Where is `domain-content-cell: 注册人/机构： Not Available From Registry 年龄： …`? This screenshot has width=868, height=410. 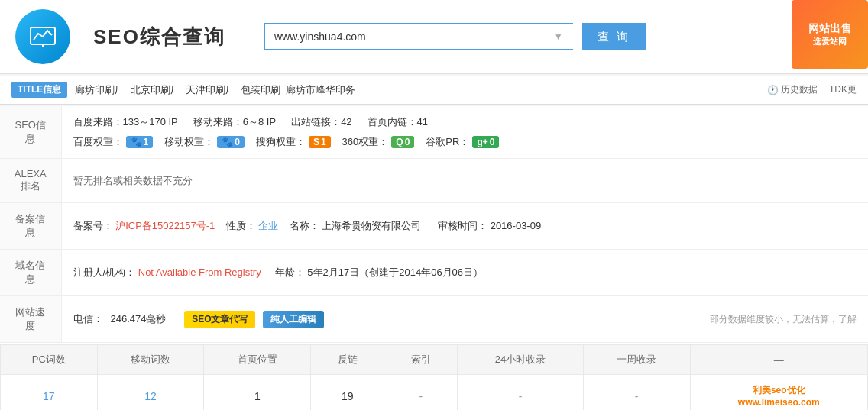
domain-content-cell: 注册人/机构： Not Available From Registry 年龄： … is located at coordinates (465, 273).